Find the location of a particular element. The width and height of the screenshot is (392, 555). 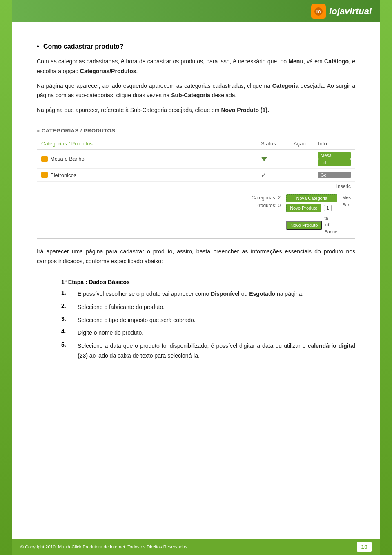

list-item: 3. Selecione o tipo de imposto que será … is located at coordinates (196, 320).